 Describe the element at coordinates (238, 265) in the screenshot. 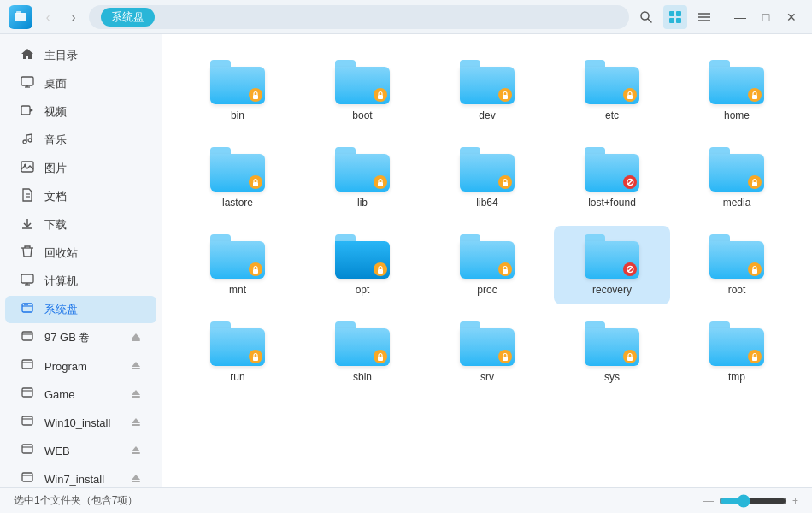

I see `folder-item-mnt: mnt` at that location.